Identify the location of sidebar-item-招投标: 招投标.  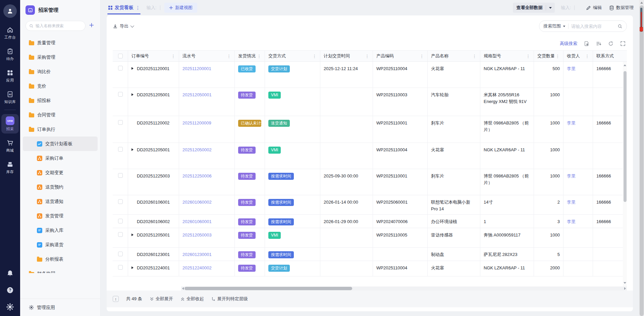
(60, 101).